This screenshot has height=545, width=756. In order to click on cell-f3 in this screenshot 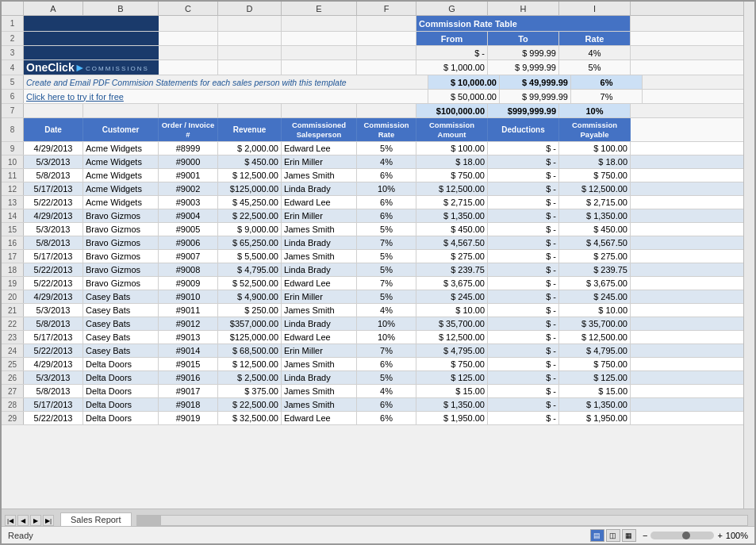, I will do `click(387, 52)`.